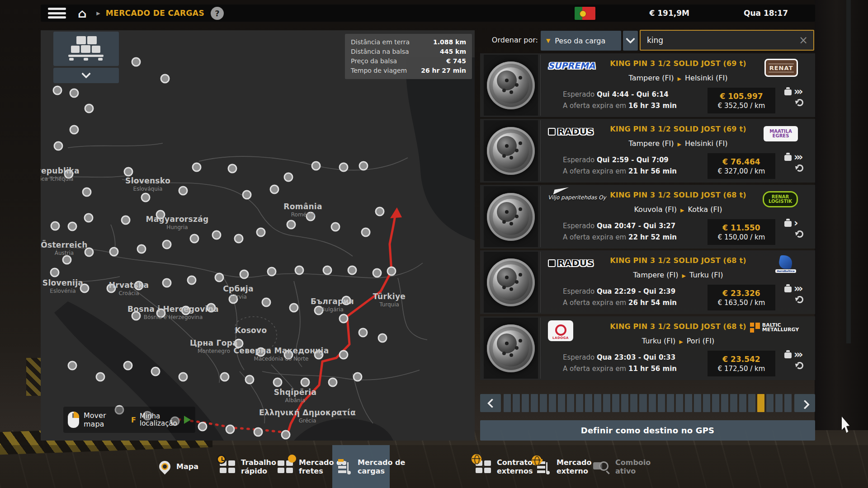 Image resolution: width=868 pixels, height=488 pixels. Describe the element at coordinates (179, 466) in the screenshot. I see `tab-mapa: Mapa` at that location.